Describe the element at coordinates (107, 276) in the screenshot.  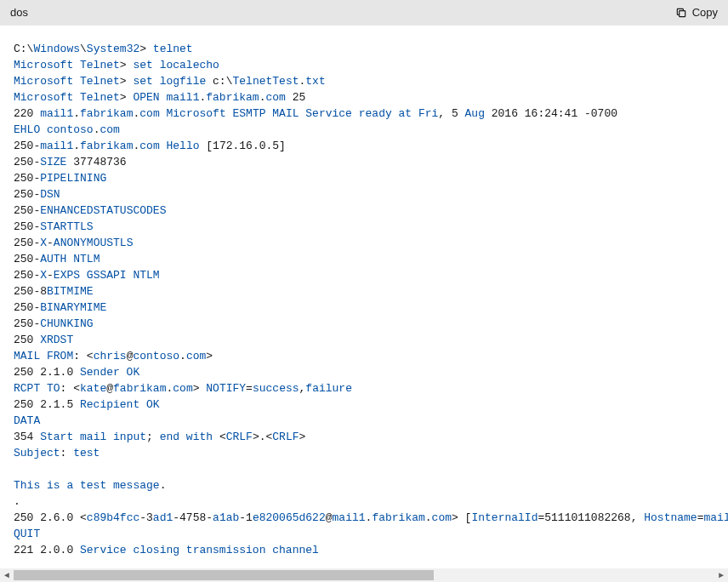
I see `code-token: EXPS GSSAPI NTLM` at that location.